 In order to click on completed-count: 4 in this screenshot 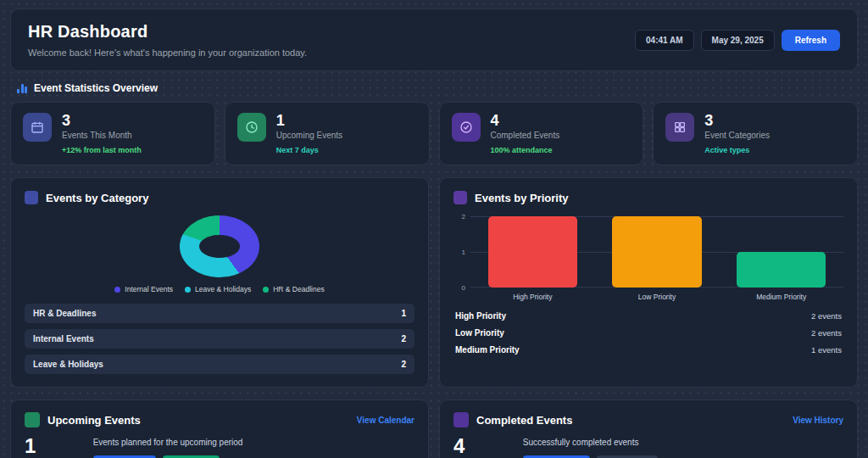, I will do `click(488, 446)`.